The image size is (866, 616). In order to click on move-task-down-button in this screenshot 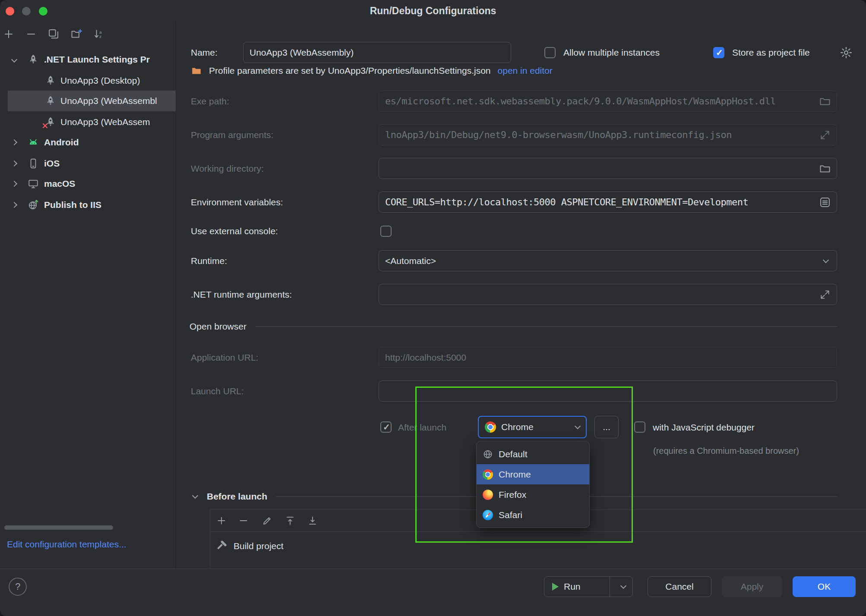, I will do `click(313, 521)`.